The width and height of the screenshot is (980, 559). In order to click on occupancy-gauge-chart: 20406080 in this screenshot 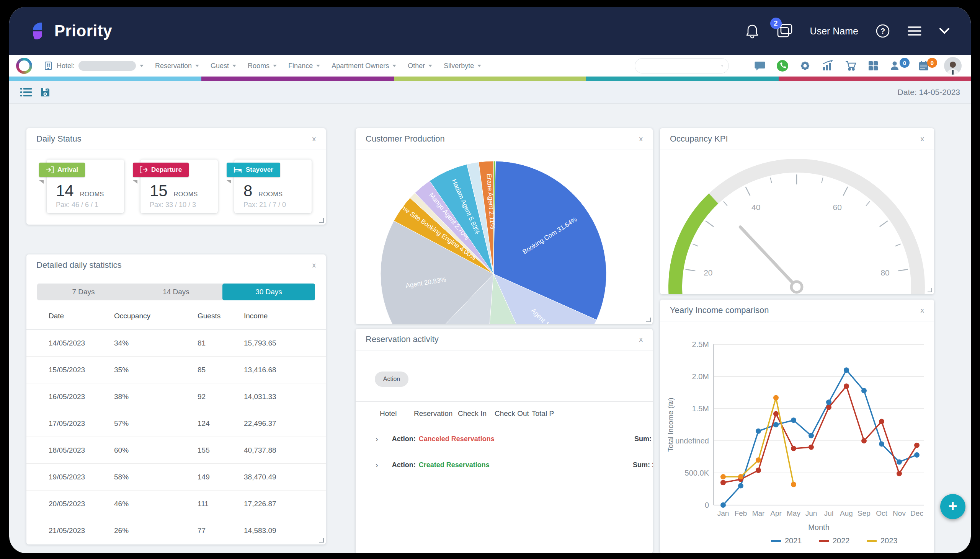, I will do `click(797, 222)`.